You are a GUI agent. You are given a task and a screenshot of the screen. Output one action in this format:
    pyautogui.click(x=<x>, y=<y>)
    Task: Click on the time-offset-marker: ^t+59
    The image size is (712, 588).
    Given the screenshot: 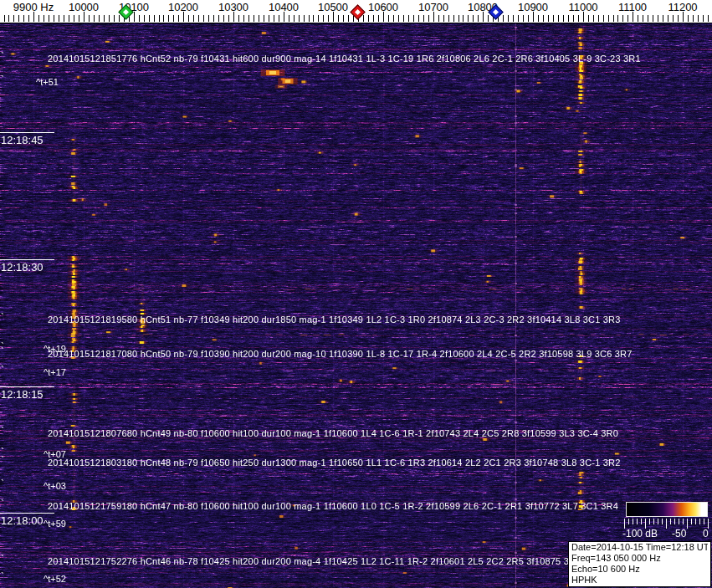 What is the action you would take?
    pyautogui.click(x=55, y=524)
    